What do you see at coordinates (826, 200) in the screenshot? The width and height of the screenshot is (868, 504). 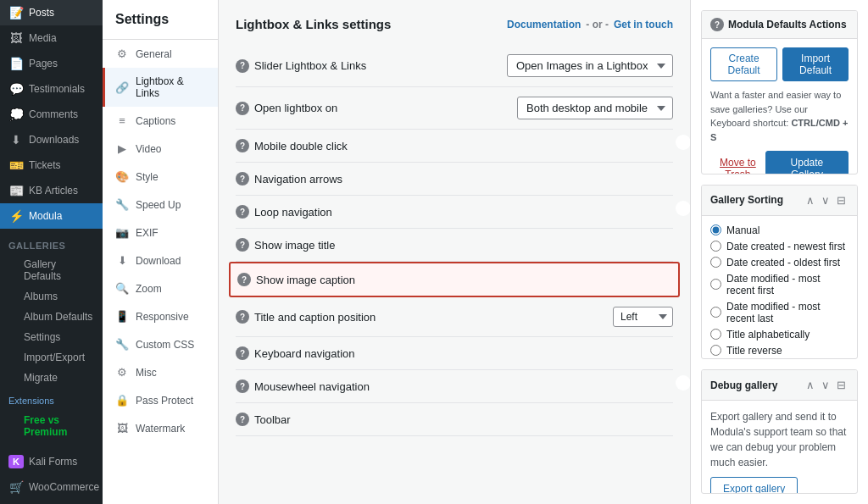 I see `gallery-sorting-controls: ∧ ∨ ⊟` at bounding box center [826, 200].